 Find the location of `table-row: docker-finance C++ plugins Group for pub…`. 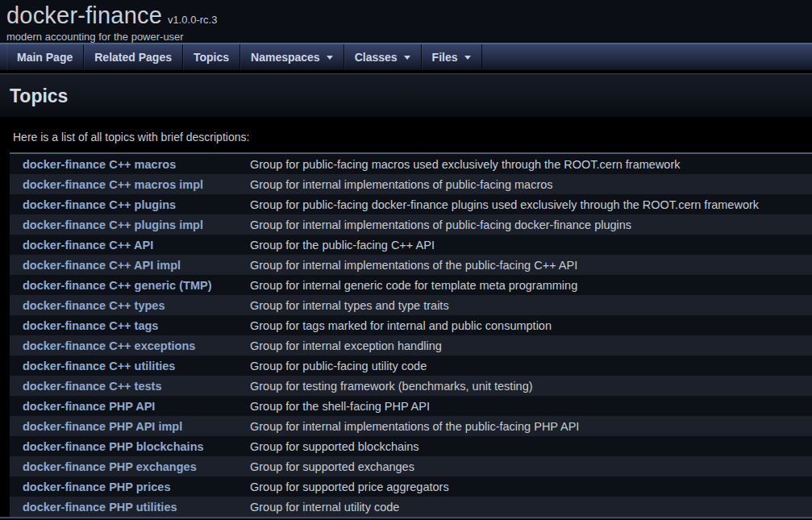

table-row: docker-finance C++ plugins Group for pub… is located at coordinates (411, 205).